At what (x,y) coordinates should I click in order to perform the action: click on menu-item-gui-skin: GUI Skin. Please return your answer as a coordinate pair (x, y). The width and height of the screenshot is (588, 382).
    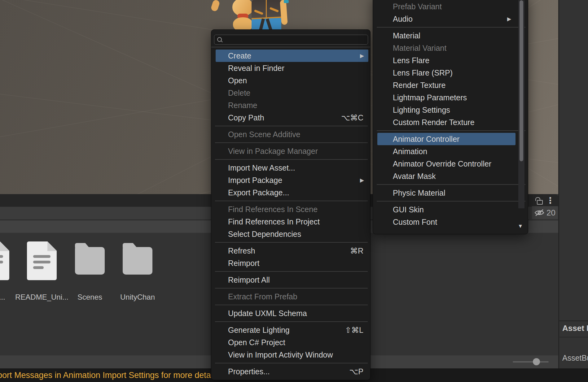
    Looking at the image, I should click on (446, 210).